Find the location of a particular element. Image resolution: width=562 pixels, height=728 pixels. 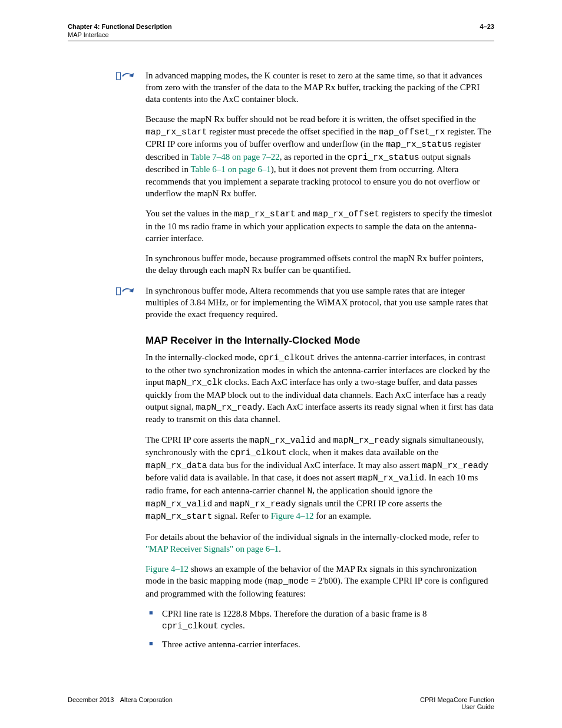

text: The CPRI IP core asserts the is located at coordinates (197, 440).